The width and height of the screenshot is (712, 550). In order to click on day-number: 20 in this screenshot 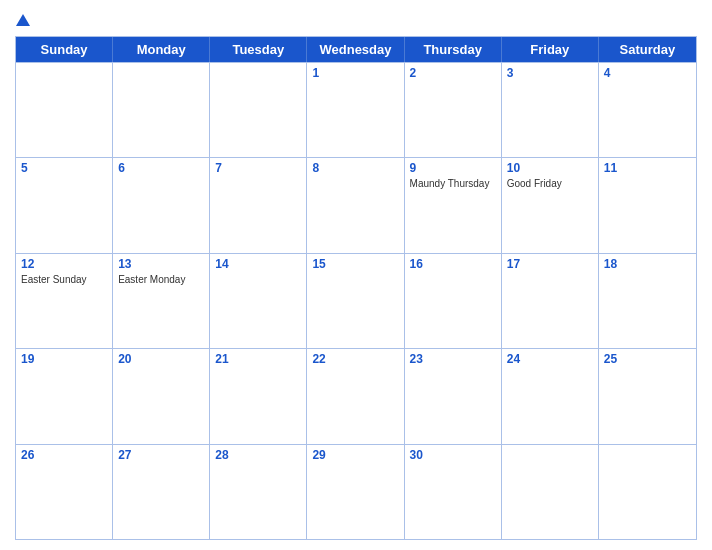, I will do `click(161, 359)`.